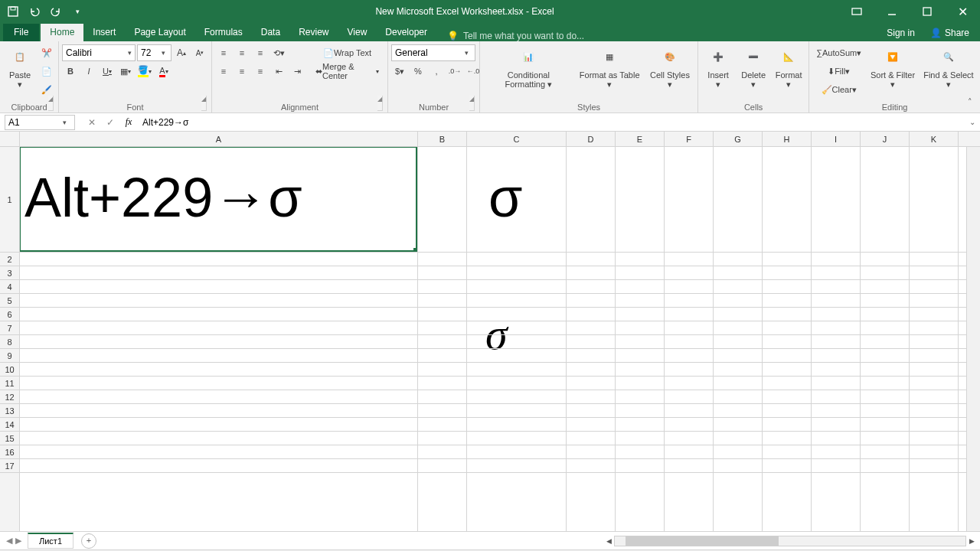 The width and height of the screenshot is (980, 551). Describe the element at coordinates (516, 36) in the screenshot. I see `tell-me-search: 💡 Tell me what you want to do...` at that location.